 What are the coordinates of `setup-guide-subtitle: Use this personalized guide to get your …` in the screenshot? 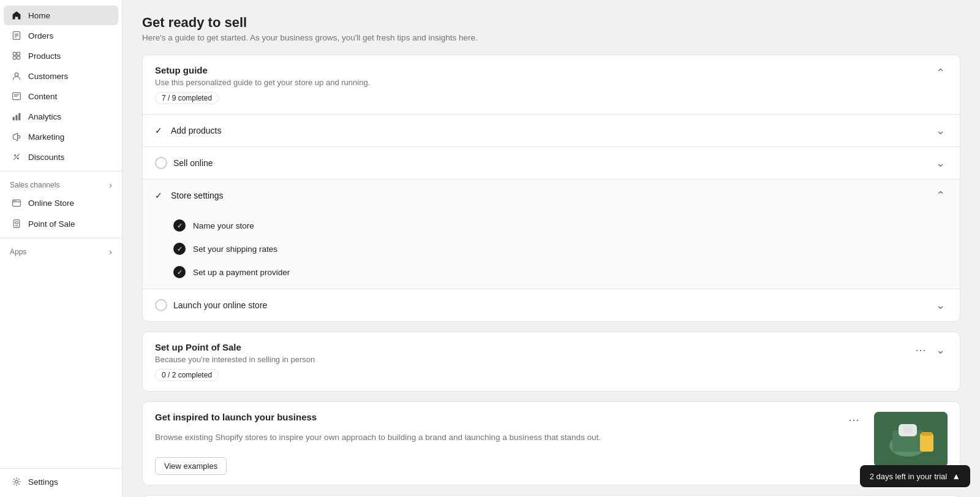 It's located at (544, 82).